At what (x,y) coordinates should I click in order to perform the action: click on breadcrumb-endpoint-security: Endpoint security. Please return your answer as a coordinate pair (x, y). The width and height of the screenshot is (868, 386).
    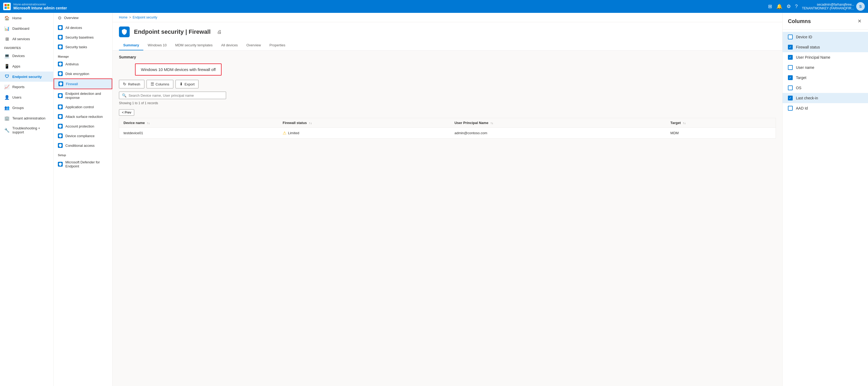
    Looking at the image, I should click on (145, 18).